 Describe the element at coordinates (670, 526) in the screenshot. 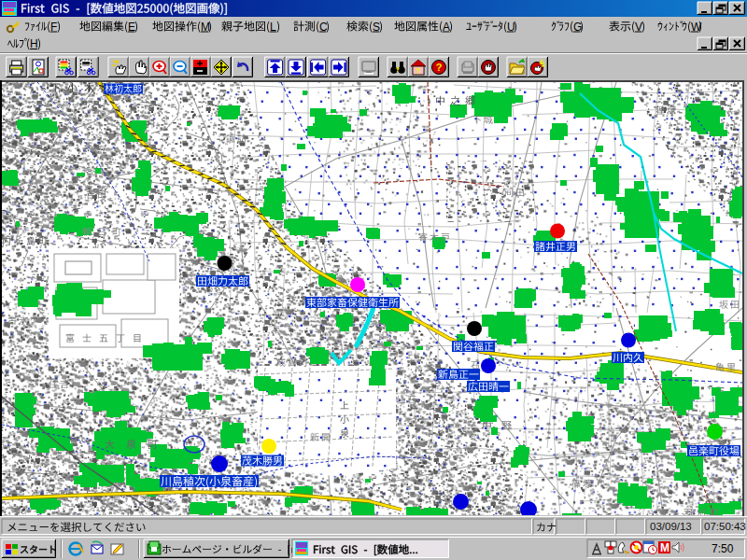

I see `svg-text: 03/09/13` at that location.